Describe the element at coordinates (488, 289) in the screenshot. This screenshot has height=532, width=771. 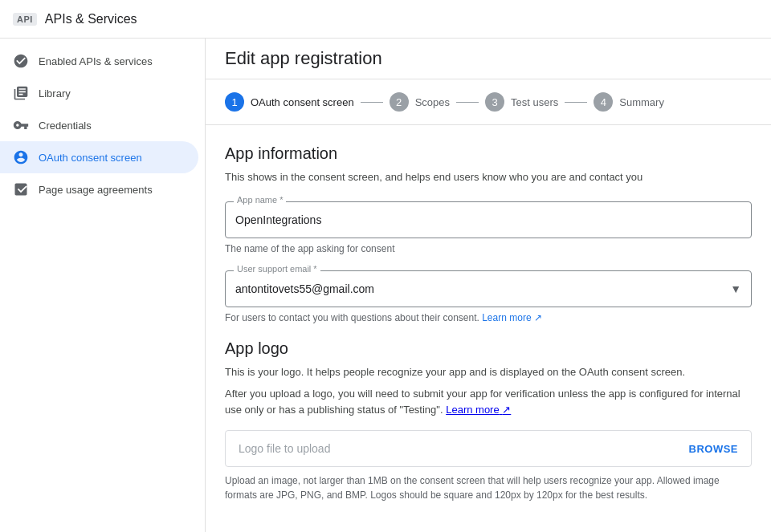
I see `email-select: antontitovets55@gmail.com` at that location.